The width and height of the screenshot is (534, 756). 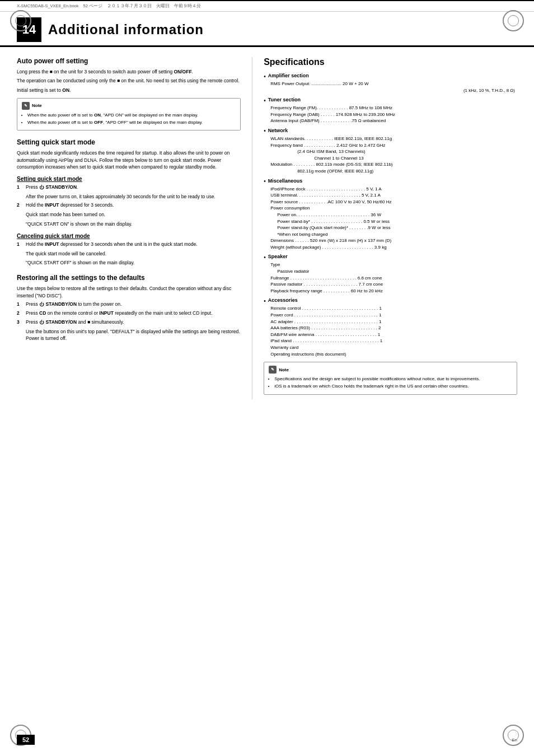 I want to click on step1-text: Press ⏻ STANDBY/ON., so click(x=133, y=188).